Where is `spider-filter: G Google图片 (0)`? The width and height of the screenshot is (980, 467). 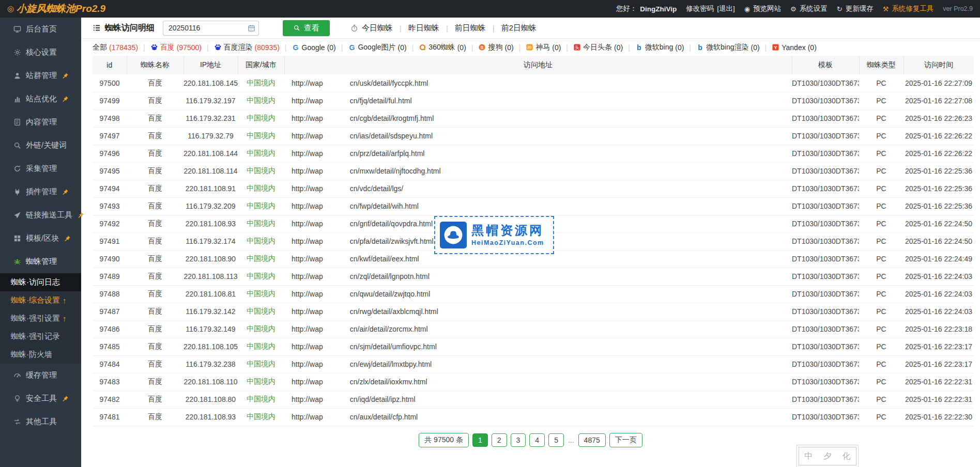 spider-filter: G Google图片 (0) is located at coordinates (377, 48).